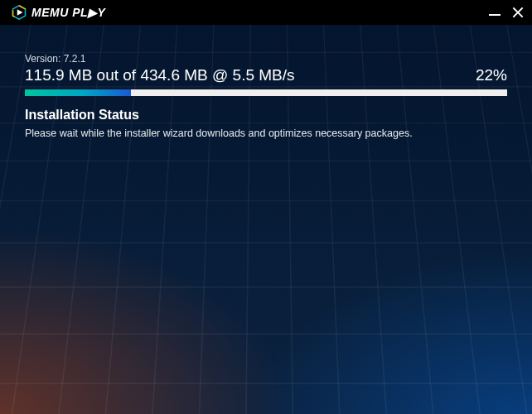 This screenshot has width=532, height=414. Describe the element at coordinates (160, 75) in the screenshot. I see `progress-text: 115.9 MB out of 434.6 MB @ 5.5 MB/s` at that location.